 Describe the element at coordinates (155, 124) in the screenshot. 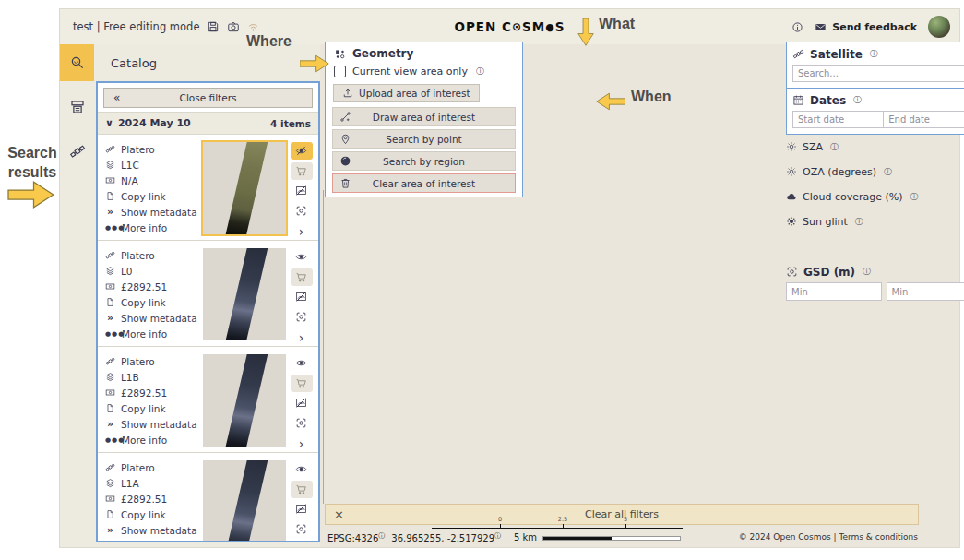

I see `group-date: 2024 May 10` at that location.